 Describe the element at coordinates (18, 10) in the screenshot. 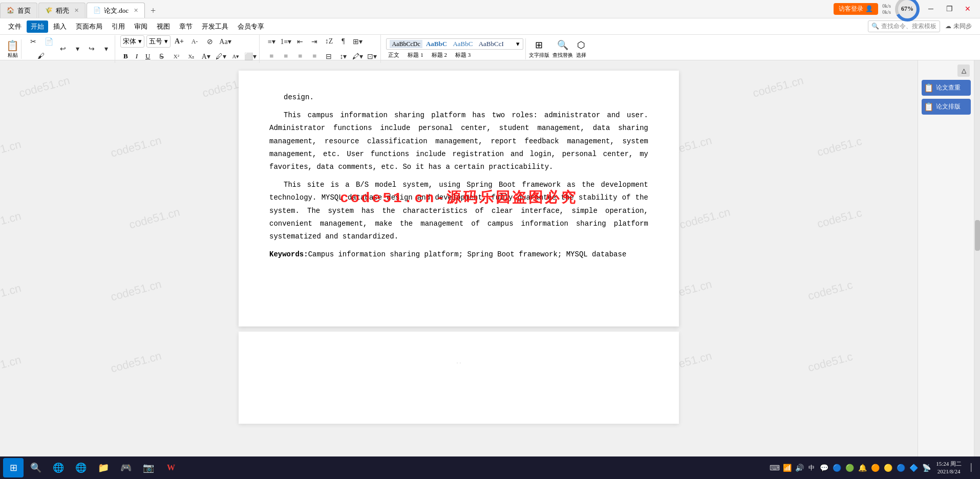

I see `tab-home: 🏠 首页` at that location.